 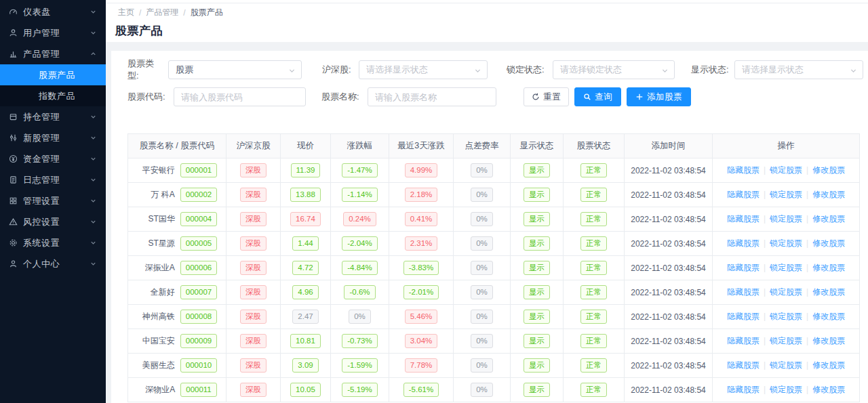 I want to click on change-cell: -5.19%, so click(x=360, y=390).